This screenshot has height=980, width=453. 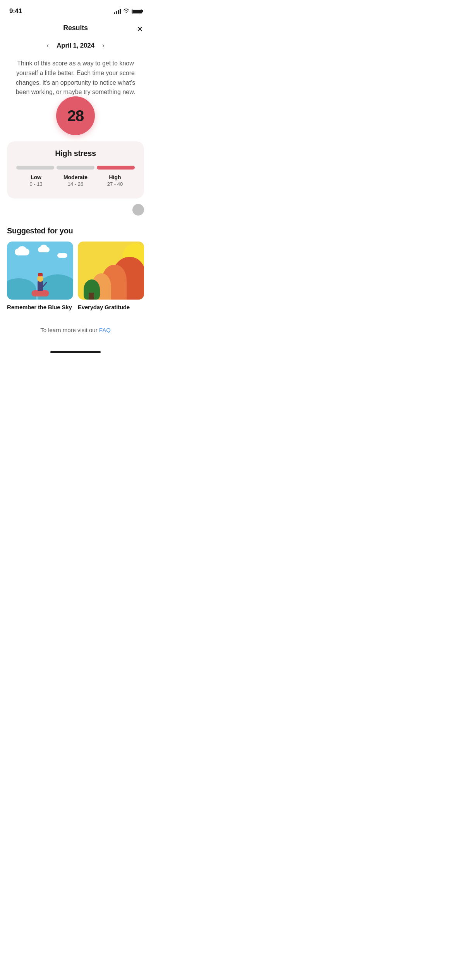 What do you see at coordinates (137, 12) in the screenshot?
I see `battery-icon` at bounding box center [137, 12].